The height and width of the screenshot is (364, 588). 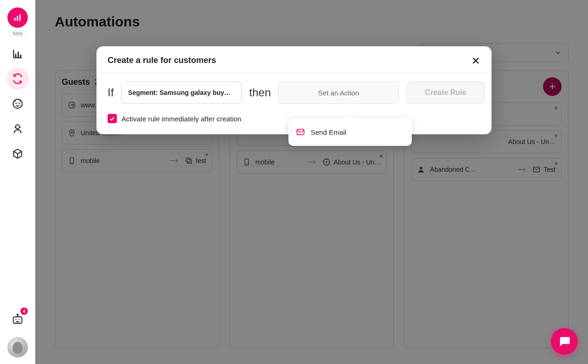 I want to click on rule-builder-row: If Segment: Samsung galaxy buy… then Set…, so click(x=294, y=93).